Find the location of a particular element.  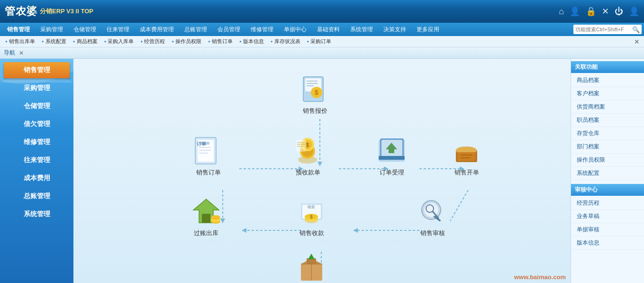

sales-open-label: 销售开单 is located at coordinates (467, 173).